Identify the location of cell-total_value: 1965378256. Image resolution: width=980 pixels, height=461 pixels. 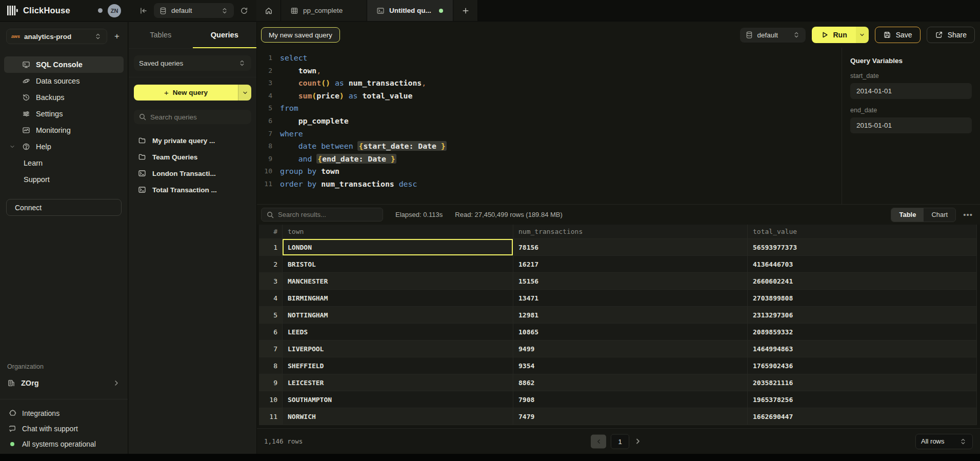
(863, 400).